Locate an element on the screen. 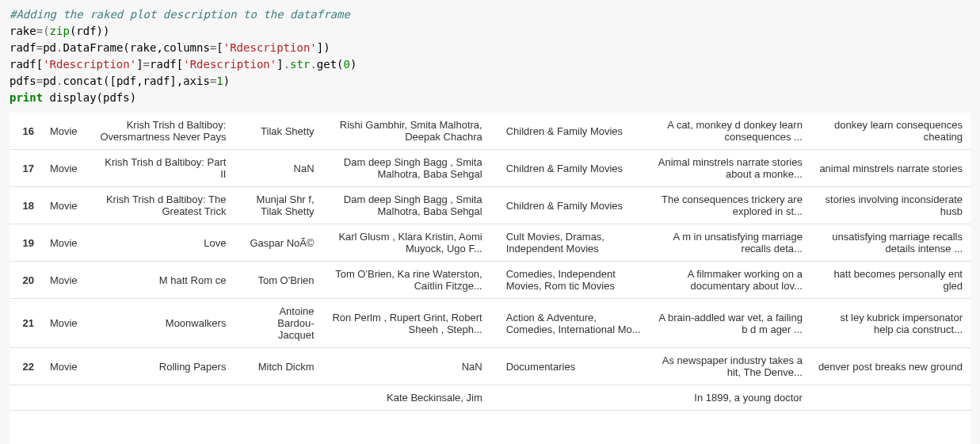 Image resolution: width=980 pixels, height=444 pixels. cell-rdescription: hatt becomes personally ent gled is located at coordinates (890, 281).